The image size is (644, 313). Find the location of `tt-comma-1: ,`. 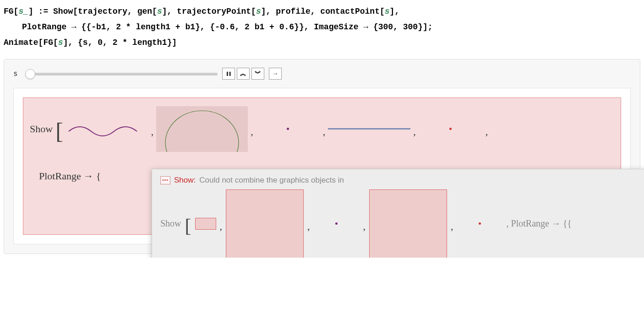

tt-comma-1: , is located at coordinates (221, 227).